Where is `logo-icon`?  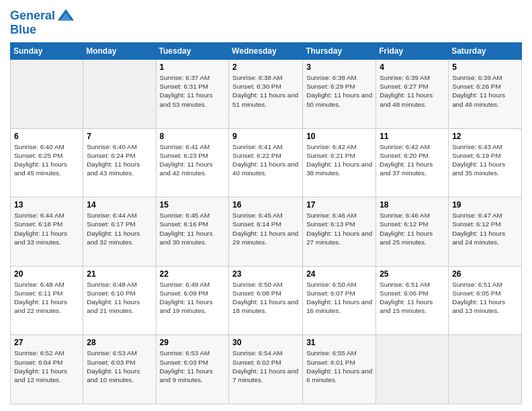 logo-icon is located at coordinates (66, 16).